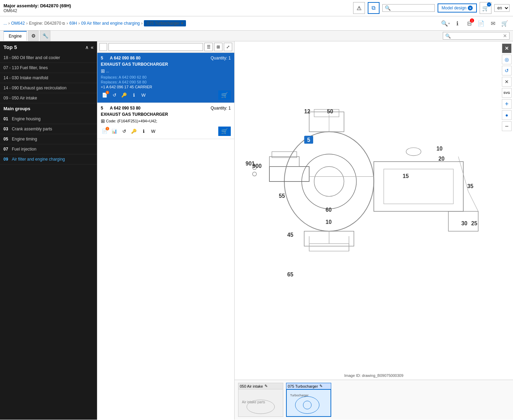 Image resolution: width=513 pixels, height=420 pixels. What do you see at coordinates (374, 8) in the screenshot?
I see `copy-button: ⧉` at bounding box center [374, 8].